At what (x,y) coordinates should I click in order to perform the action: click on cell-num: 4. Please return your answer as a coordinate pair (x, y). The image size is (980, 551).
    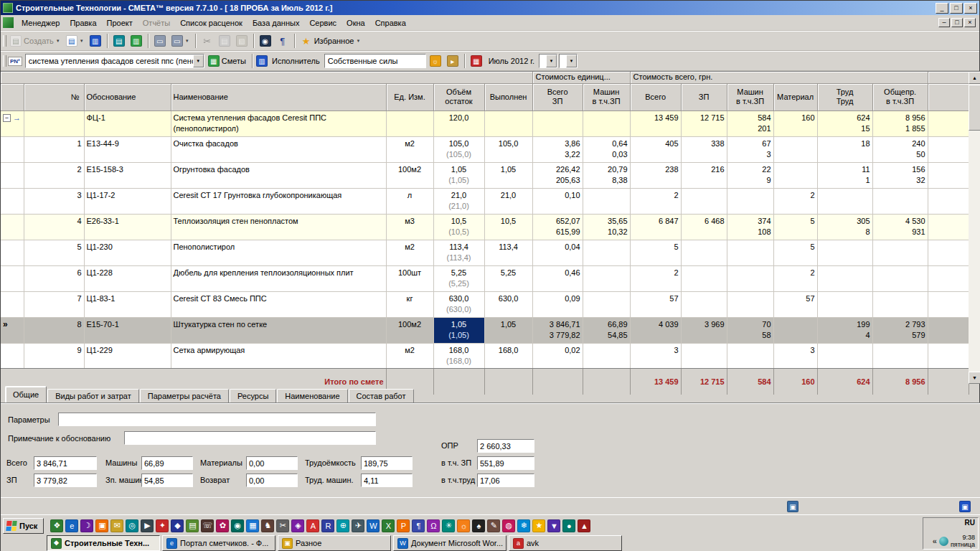
    Looking at the image, I should click on (54, 227).